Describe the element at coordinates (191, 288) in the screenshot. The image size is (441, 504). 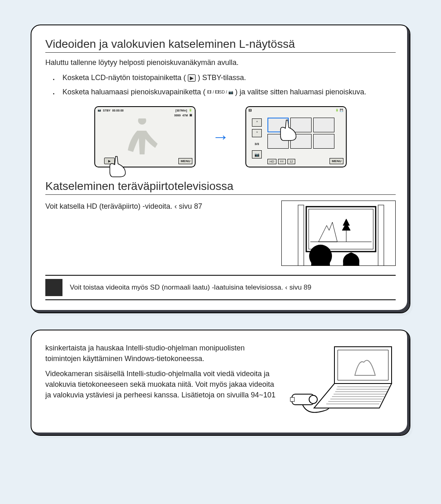
I see `note-text: Voit toistaa videoita myös SD (normaali …` at that location.